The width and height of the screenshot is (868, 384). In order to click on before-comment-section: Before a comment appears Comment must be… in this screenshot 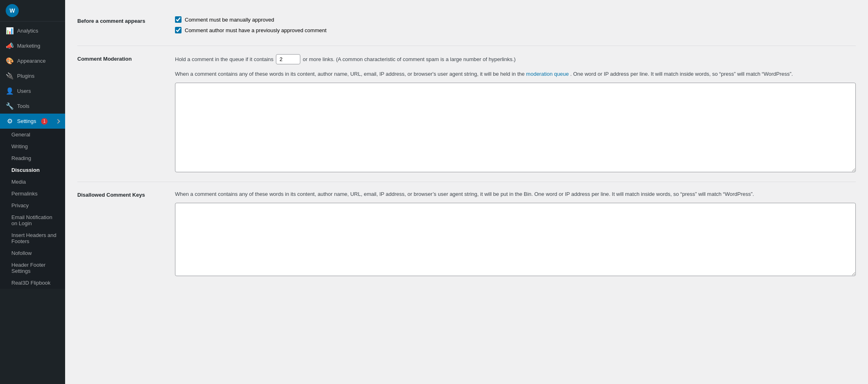, I will do `click(466, 27)`.